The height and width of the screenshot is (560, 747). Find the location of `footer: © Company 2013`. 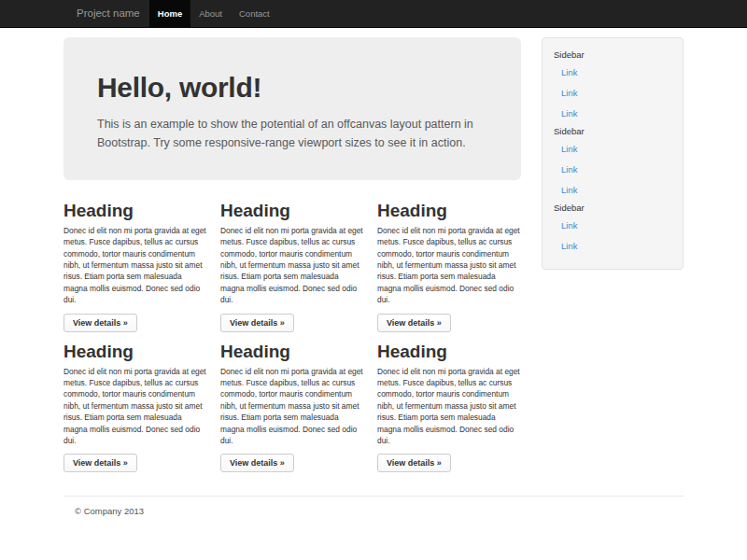

footer: © Company 2013 is located at coordinates (374, 506).